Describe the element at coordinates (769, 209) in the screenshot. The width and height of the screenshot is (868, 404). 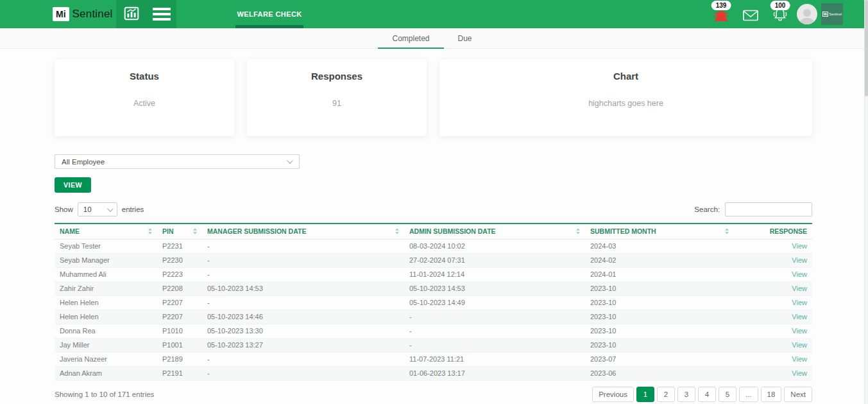
I see `search-input` at that location.